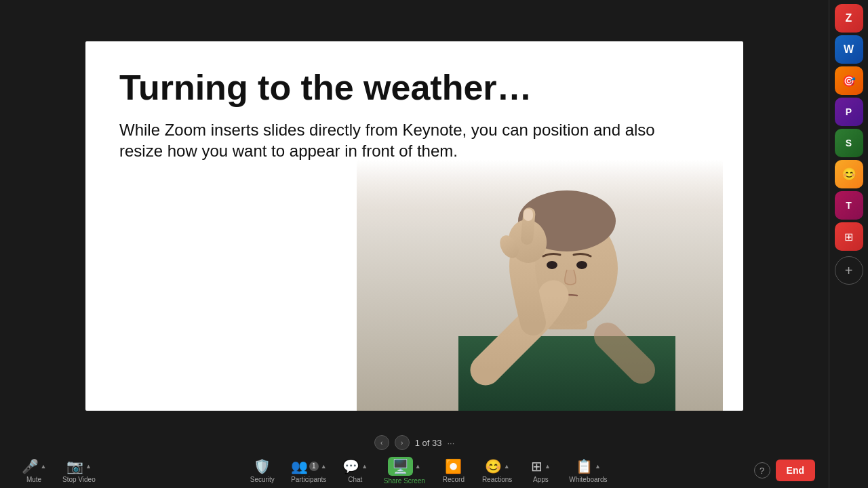  What do you see at coordinates (849, 112) in the screenshot?
I see `sidebar-app-prezi: P` at bounding box center [849, 112].